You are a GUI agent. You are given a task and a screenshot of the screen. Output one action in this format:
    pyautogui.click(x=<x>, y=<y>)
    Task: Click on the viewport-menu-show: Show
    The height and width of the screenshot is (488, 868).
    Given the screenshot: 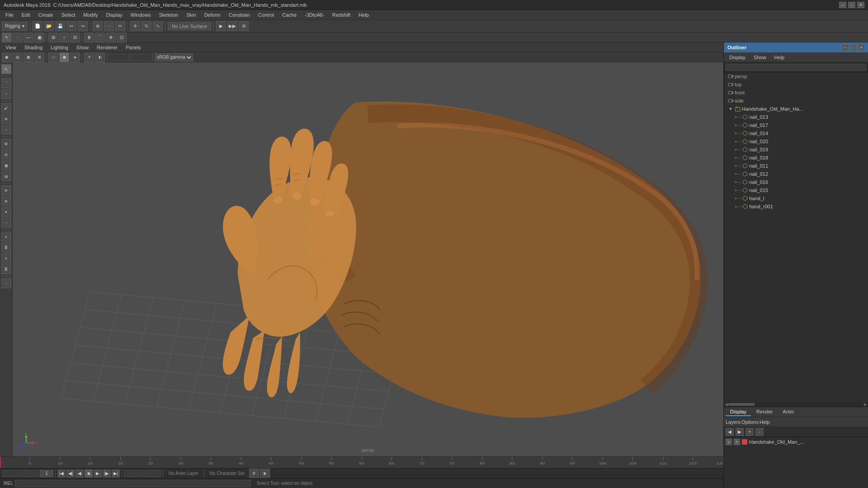 What is the action you would take?
    pyautogui.click(x=83, y=47)
    